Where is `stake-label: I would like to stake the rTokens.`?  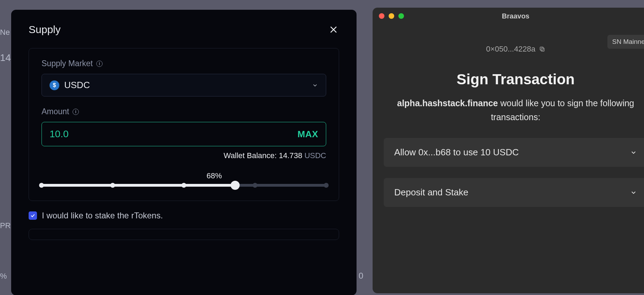
stake-label: I would like to stake the rTokens. is located at coordinates (103, 216).